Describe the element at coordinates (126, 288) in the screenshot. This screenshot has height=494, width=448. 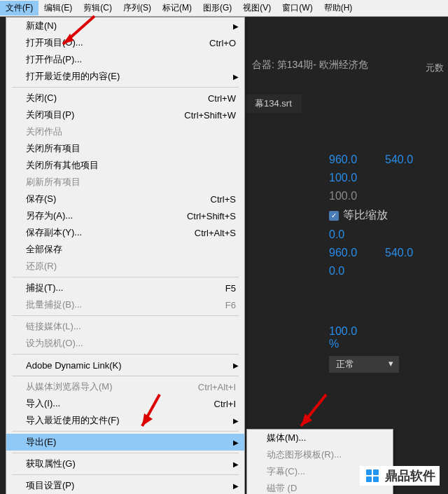
I see `menu-item-label: 捕捉(T)...` at that location.